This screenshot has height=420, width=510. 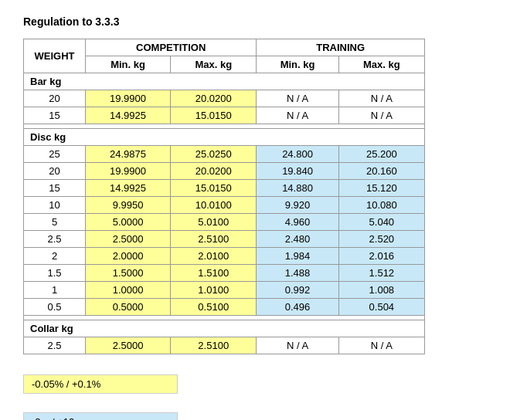 I want to click on cell-train-min: 24.800, so click(x=298, y=154).